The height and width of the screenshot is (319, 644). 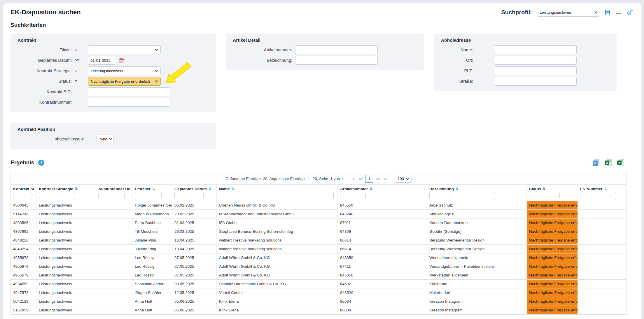 I want to click on column-label-geplantes-datum: Geplantes Datum⇅, so click(x=194, y=189).